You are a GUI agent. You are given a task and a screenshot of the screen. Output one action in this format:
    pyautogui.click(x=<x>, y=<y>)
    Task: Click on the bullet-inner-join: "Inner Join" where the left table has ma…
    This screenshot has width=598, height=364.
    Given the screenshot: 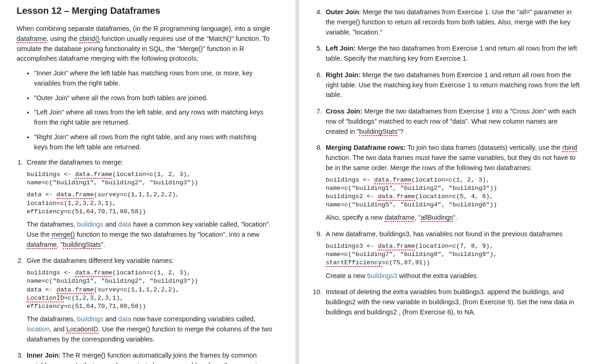 What is the action you would take?
    pyautogui.click(x=156, y=79)
    